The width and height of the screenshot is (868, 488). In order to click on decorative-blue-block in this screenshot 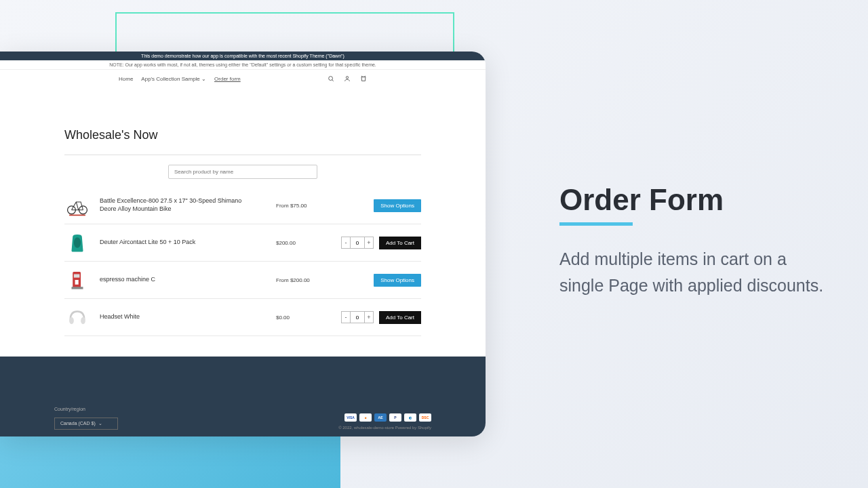, I will do `click(170, 462)`.